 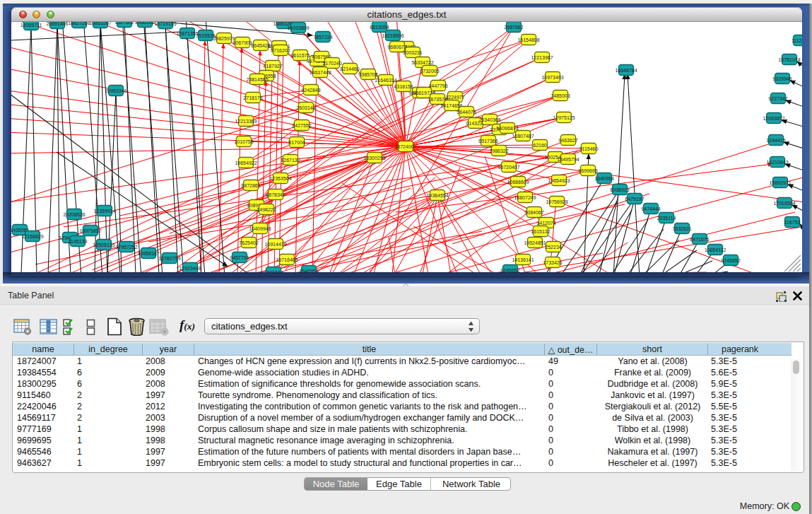 What do you see at coordinates (466, 112) in the screenshot?
I see `svg-text: 5644078` at bounding box center [466, 112].